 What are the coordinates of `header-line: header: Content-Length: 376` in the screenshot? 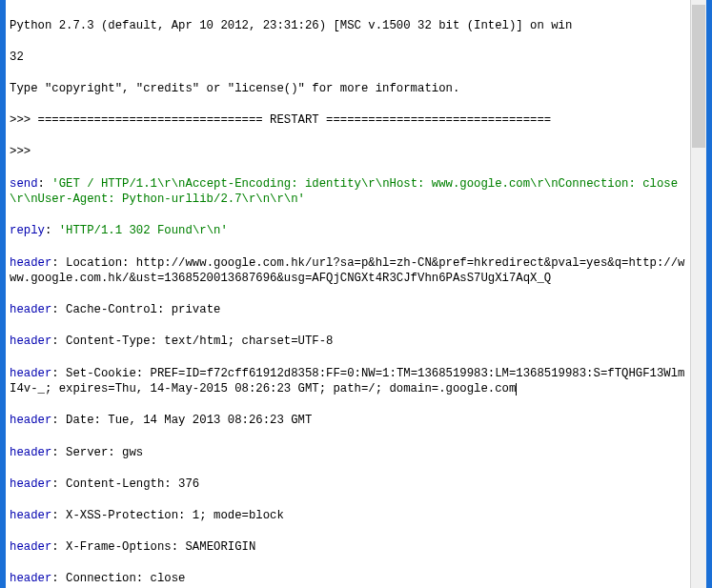 It's located at (349, 484).